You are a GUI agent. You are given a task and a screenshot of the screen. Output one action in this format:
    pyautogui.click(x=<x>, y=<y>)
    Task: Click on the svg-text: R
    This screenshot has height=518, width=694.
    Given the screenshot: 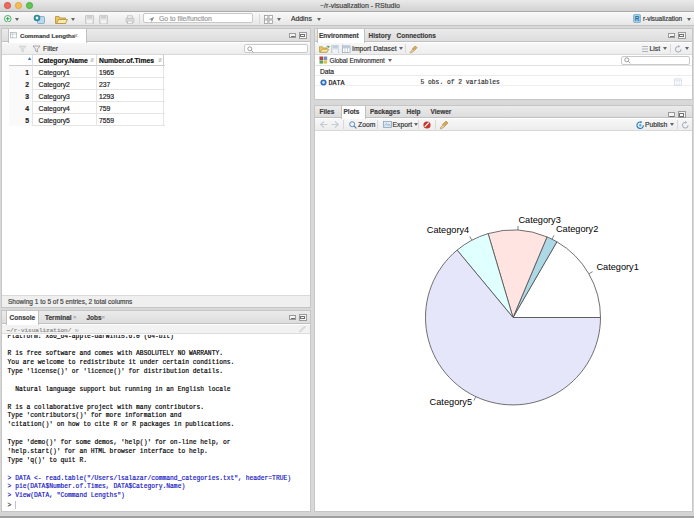 What is the action you would take?
    pyautogui.click(x=638, y=18)
    